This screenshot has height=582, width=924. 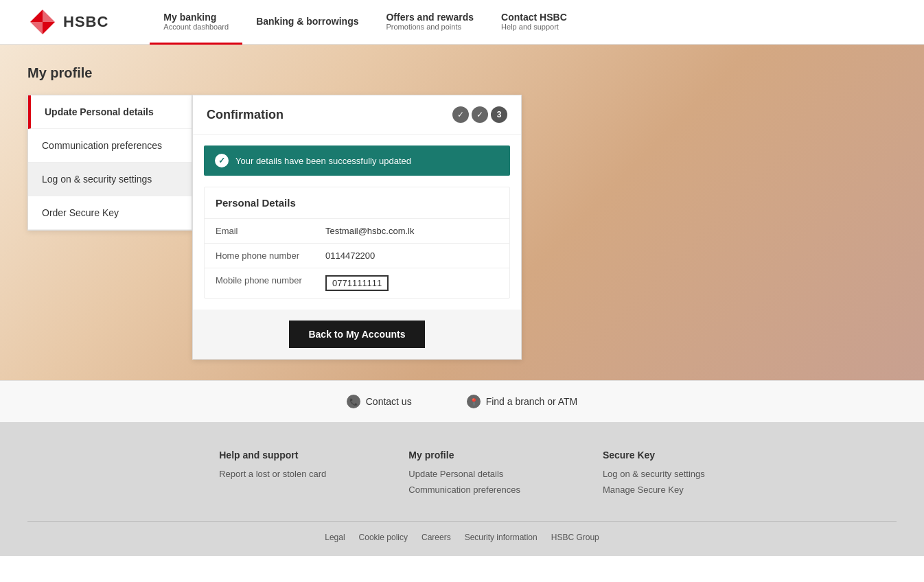 I want to click on footer-link-logon-security: Log on & security settings, so click(x=654, y=474).